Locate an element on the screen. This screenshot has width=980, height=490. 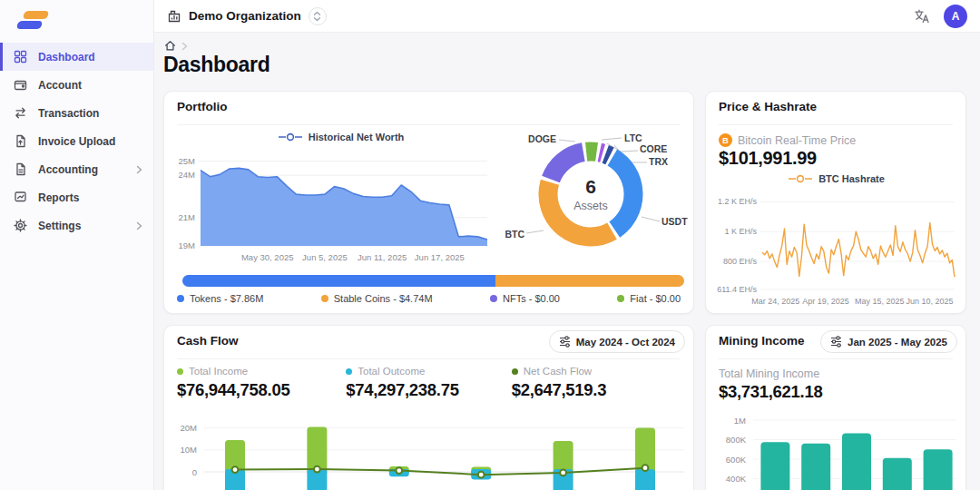
donut-label-usdt: USDT is located at coordinates (675, 221).